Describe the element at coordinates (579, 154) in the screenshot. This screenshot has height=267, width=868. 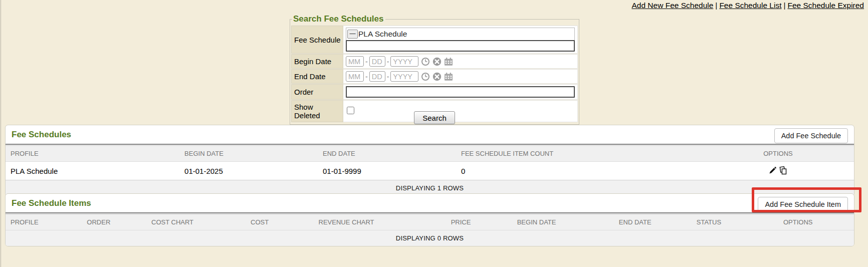
I see `col-item-count: FEE SCHEDULE ITEM COUNT` at that location.